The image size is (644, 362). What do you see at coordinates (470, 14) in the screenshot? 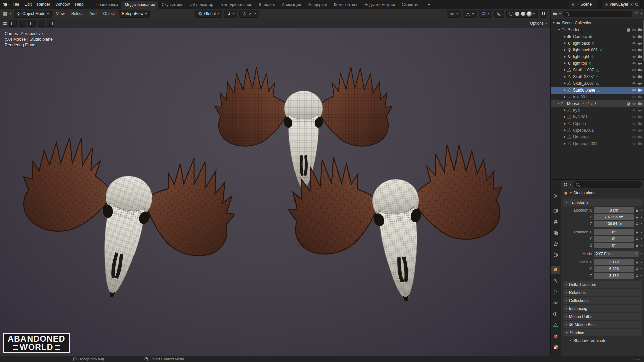
I see `gizmos-toggle` at bounding box center [470, 14].